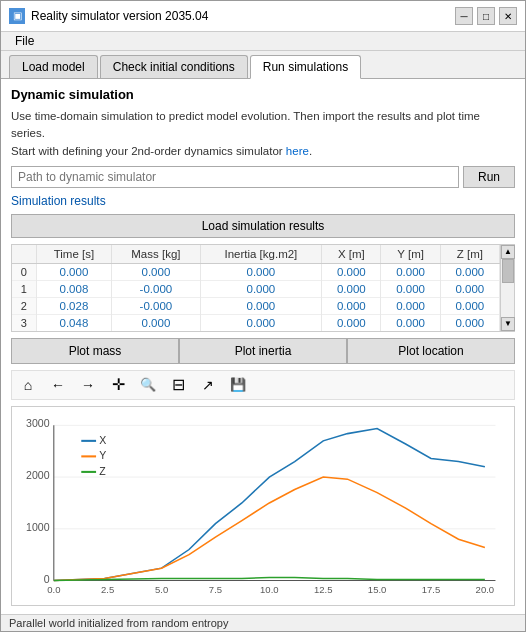 Image resolution: width=526 pixels, height=632 pixels. What do you see at coordinates (74, 306) in the screenshot?
I see `cell-time: 0.028` at bounding box center [74, 306].